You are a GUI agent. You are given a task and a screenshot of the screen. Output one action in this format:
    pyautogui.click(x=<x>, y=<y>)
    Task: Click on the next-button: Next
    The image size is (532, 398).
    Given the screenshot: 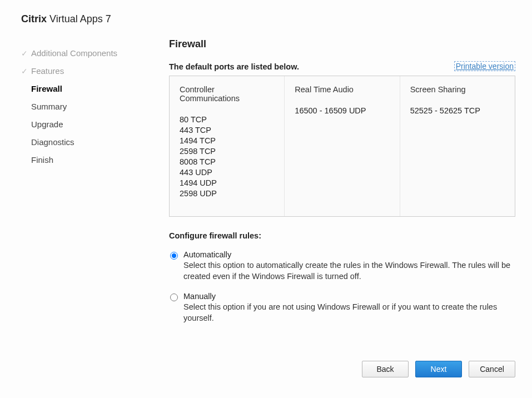 What is the action you would take?
    pyautogui.click(x=439, y=369)
    